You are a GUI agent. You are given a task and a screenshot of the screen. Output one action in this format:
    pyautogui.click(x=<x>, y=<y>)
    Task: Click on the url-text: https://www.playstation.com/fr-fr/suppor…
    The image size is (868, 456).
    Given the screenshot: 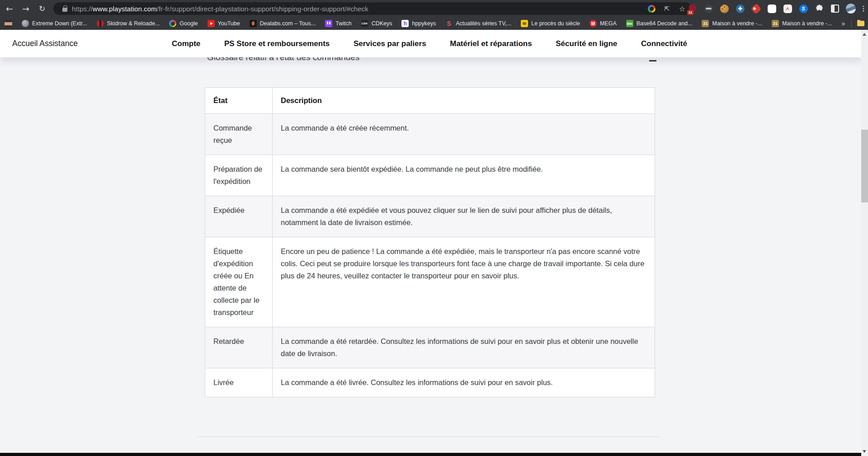 What is the action you would take?
    pyautogui.click(x=220, y=9)
    